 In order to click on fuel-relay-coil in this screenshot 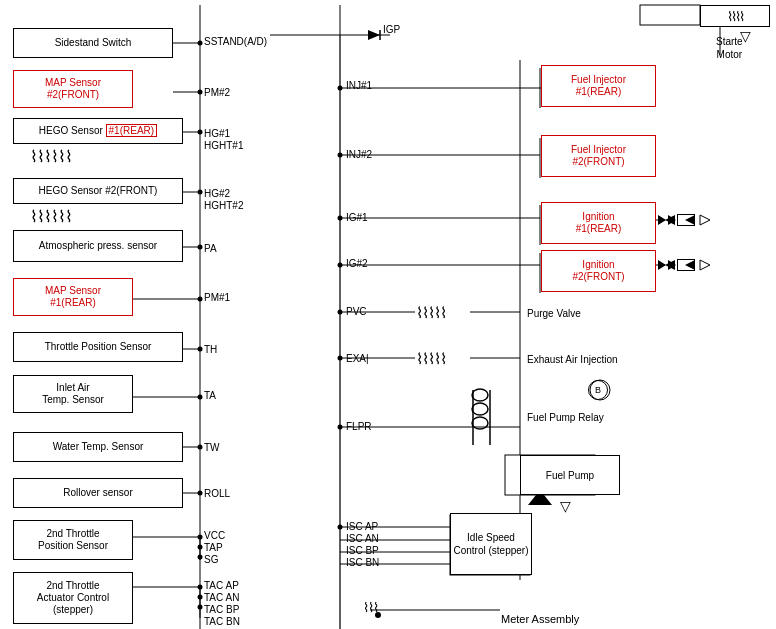, I will do `click(480, 414)`.